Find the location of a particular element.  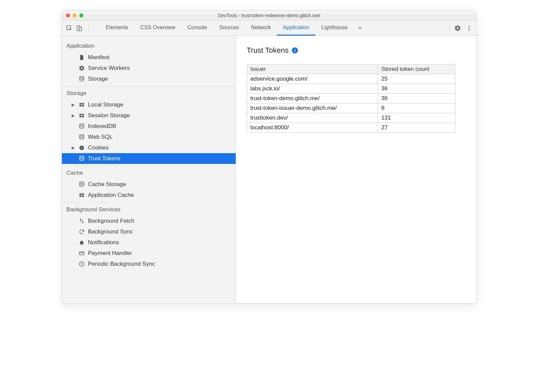

sidebar-group-storage: Storage is located at coordinates (149, 93).